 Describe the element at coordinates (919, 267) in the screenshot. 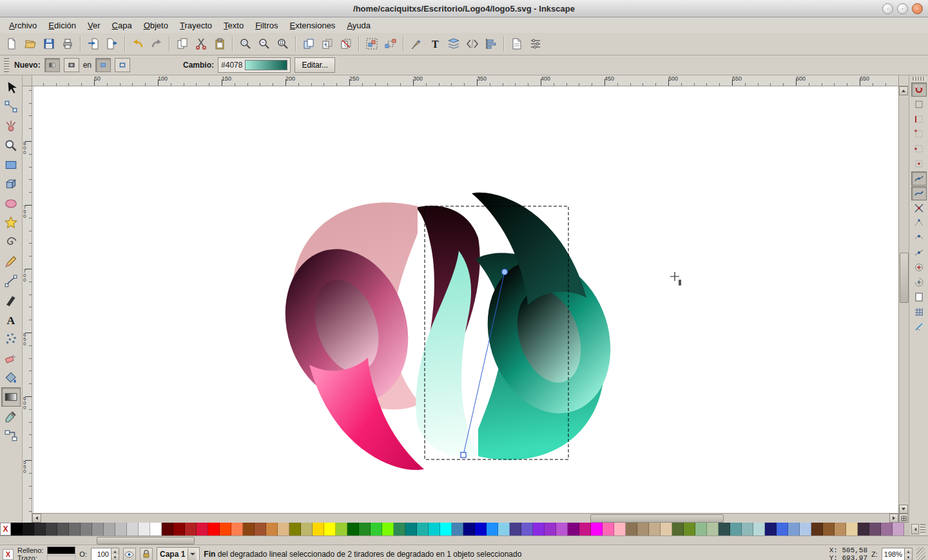

I see `snap-object-centers-button` at that location.